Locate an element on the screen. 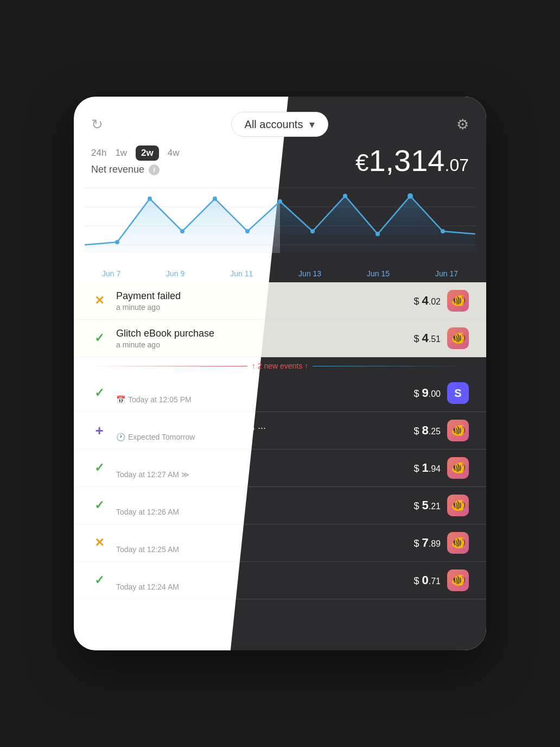  net-revenue-label: Net revenue i is located at coordinates (136, 169).